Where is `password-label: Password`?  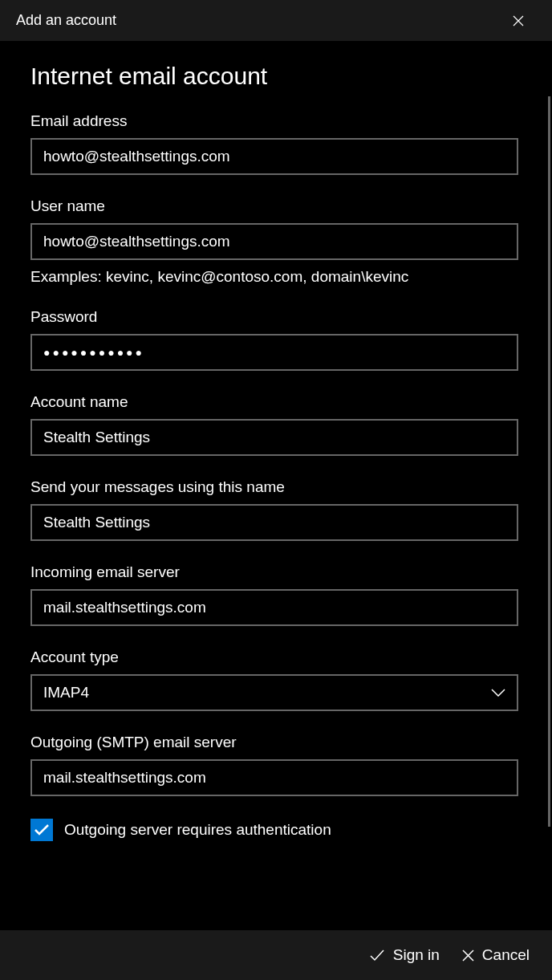 password-label: Password is located at coordinates (276, 317).